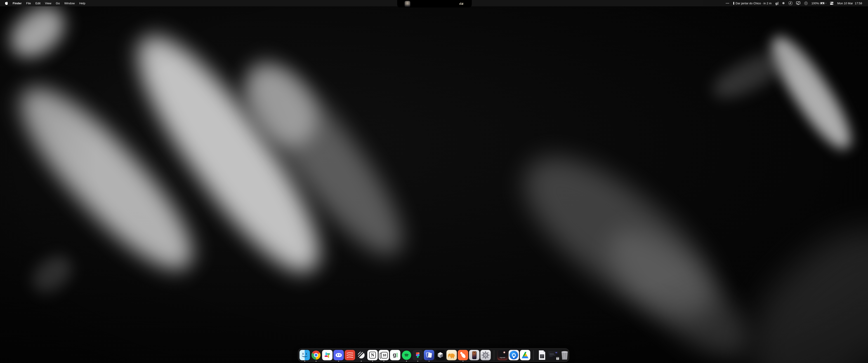 Image resolution: width=868 pixels, height=363 pixels. I want to click on clock-time: 17:58, so click(859, 3).